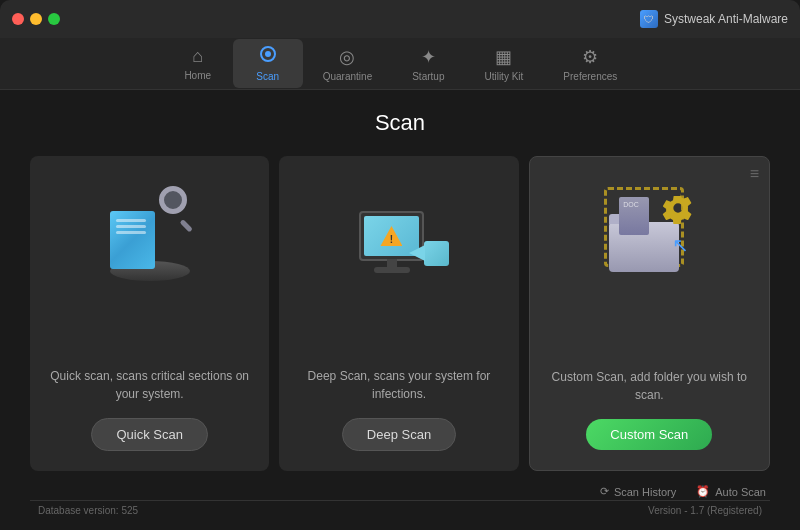  I want to click on quick-scan-icon-area, so click(150, 231).